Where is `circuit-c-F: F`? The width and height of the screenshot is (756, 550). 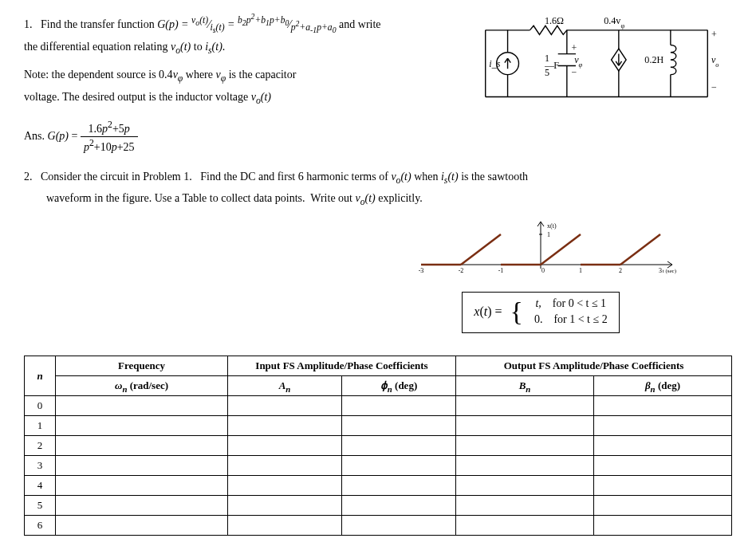 circuit-c-F: F is located at coordinates (557, 65).